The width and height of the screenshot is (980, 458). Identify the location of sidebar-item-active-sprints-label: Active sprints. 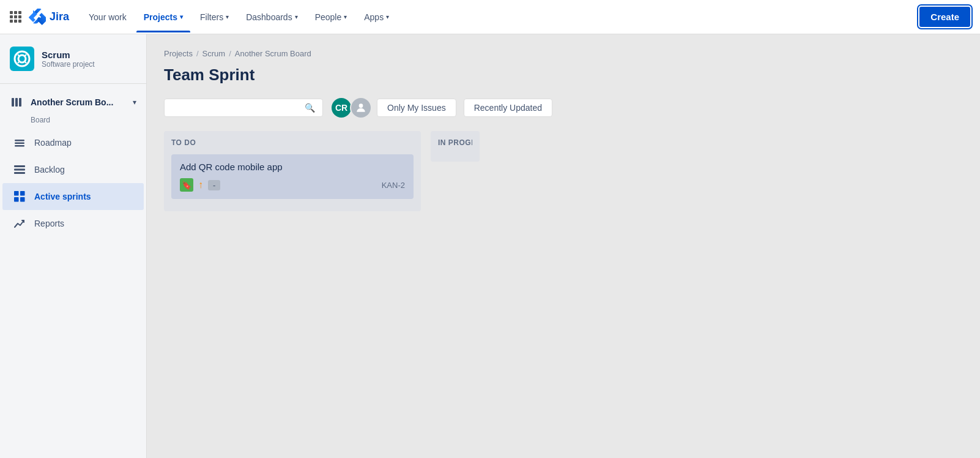
(62, 197).